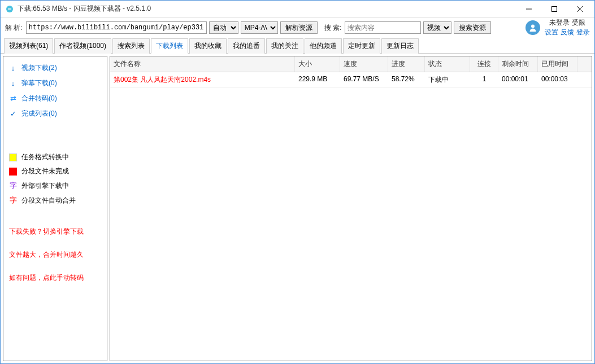 Image resolution: width=595 pixels, height=364 pixels. Describe the element at coordinates (472, 28) in the screenshot. I see `search-button: 搜索资源` at that location.